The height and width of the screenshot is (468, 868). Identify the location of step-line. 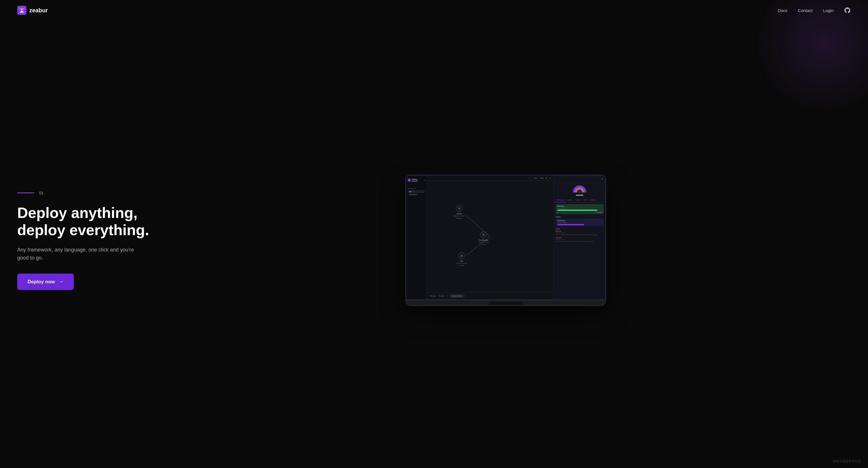
(26, 193).